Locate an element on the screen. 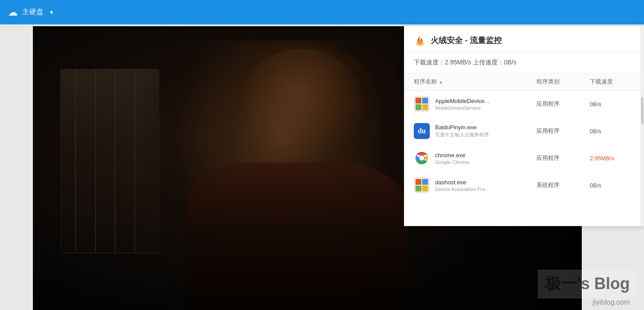 This screenshot has width=644, height=310. app-name-group-baidu: BaiduPinyin.exe 百度中文输入法服务程序 is located at coordinates (462, 131).